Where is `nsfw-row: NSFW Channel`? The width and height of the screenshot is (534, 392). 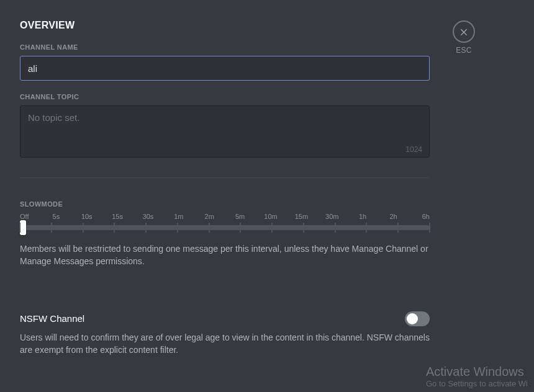
nsfw-row: NSFW Channel is located at coordinates (225, 319).